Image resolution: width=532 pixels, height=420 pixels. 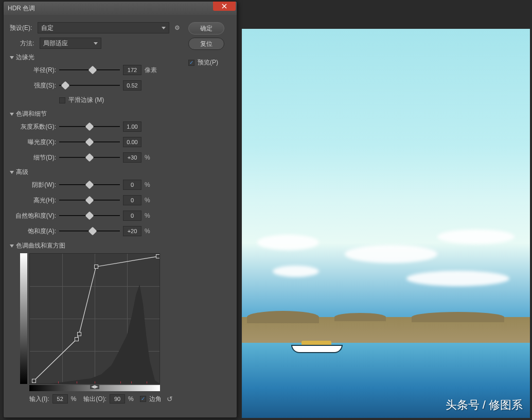 What do you see at coordinates (95, 387) in the screenshot?
I see `slider-arrows-icon: ◀▶` at bounding box center [95, 387].